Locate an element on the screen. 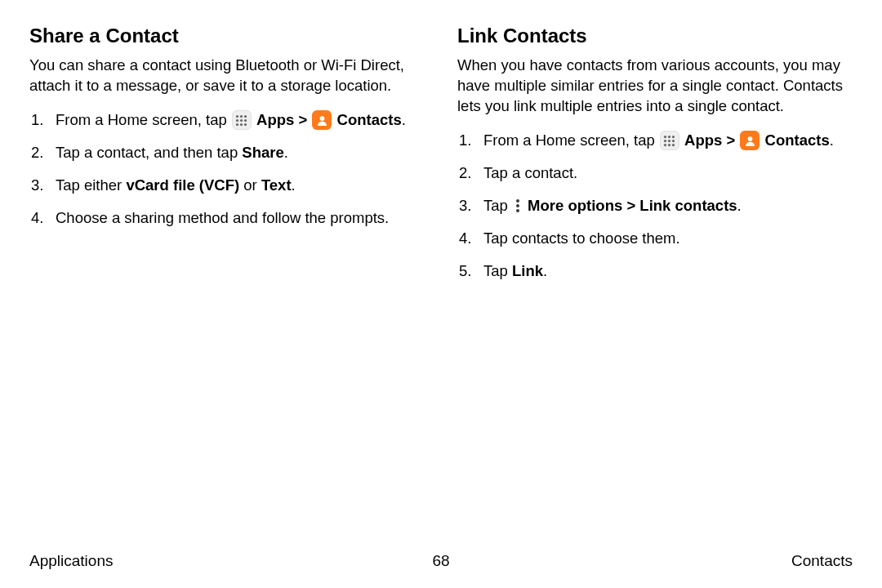 The image size is (882, 588). list-item: Tap More options > Link contacts. is located at coordinates (655, 206).